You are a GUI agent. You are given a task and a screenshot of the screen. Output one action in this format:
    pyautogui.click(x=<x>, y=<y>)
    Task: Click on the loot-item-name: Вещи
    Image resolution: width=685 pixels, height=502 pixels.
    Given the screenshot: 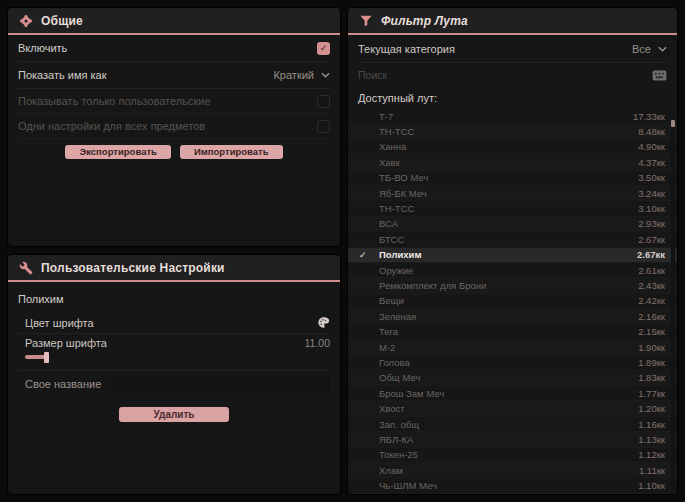 What is the action you would take?
    pyautogui.click(x=508, y=300)
    